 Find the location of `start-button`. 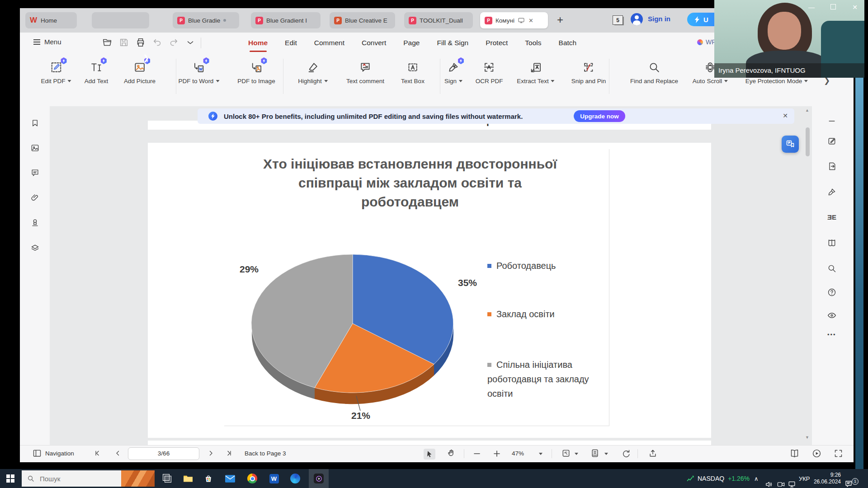

start-button is located at coordinates (10, 479).